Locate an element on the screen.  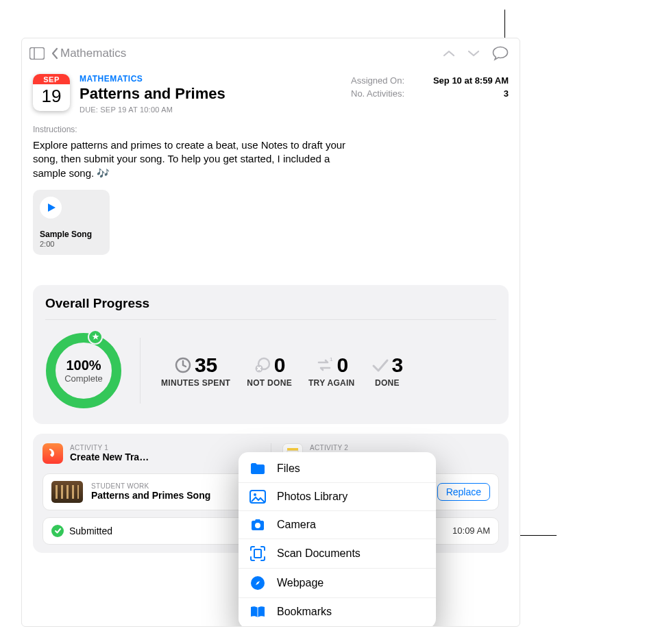
photo-icon is located at coordinates (258, 497).